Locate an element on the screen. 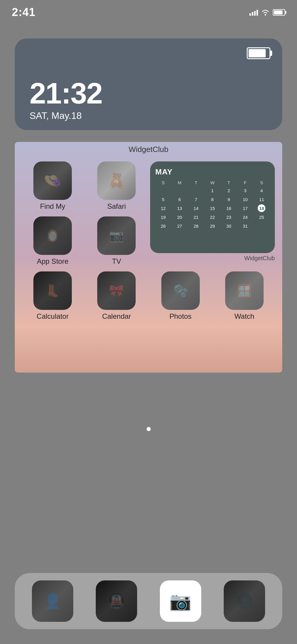 This screenshot has height=644, width=297. find-my-icon: 👒 is located at coordinates (53, 181).